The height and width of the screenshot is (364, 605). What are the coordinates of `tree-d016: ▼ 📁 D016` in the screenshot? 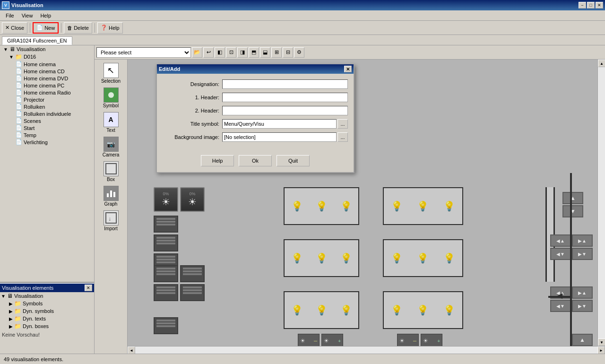 It's located at (47, 57).